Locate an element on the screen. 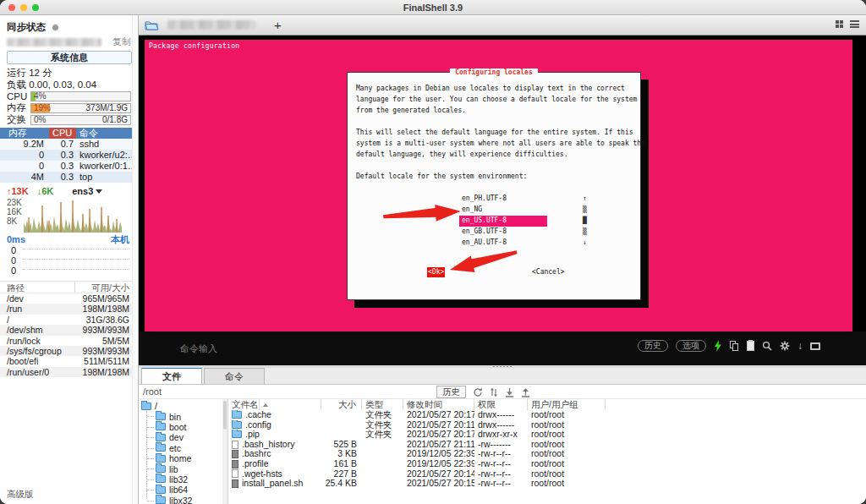 The height and width of the screenshot is (504, 866). minimize-button is located at coordinates (24, 8).